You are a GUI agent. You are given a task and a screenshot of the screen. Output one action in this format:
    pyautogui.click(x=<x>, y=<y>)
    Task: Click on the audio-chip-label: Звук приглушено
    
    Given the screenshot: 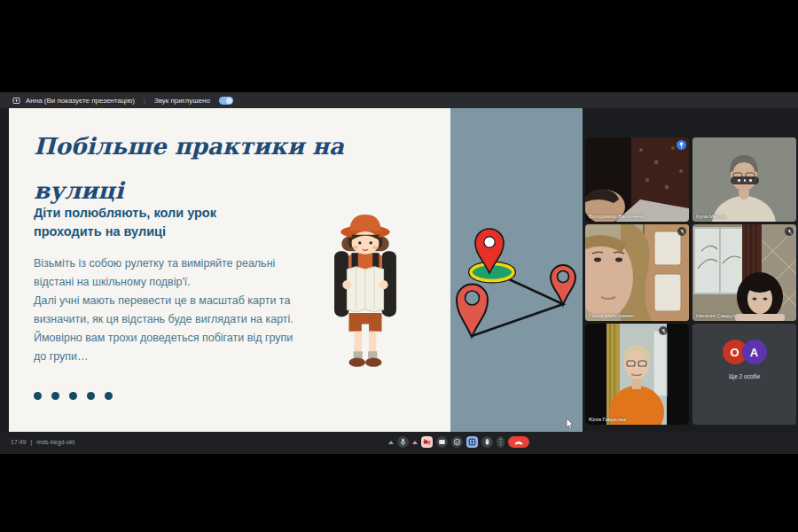 What is the action you would take?
    pyautogui.click(x=183, y=101)
    